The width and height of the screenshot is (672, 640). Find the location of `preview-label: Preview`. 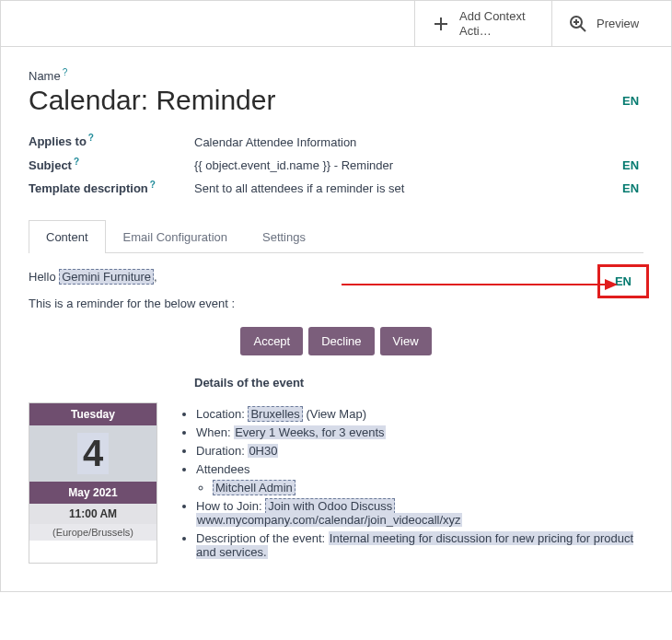

preview-label: Preview is located at coordinates (618, 24).